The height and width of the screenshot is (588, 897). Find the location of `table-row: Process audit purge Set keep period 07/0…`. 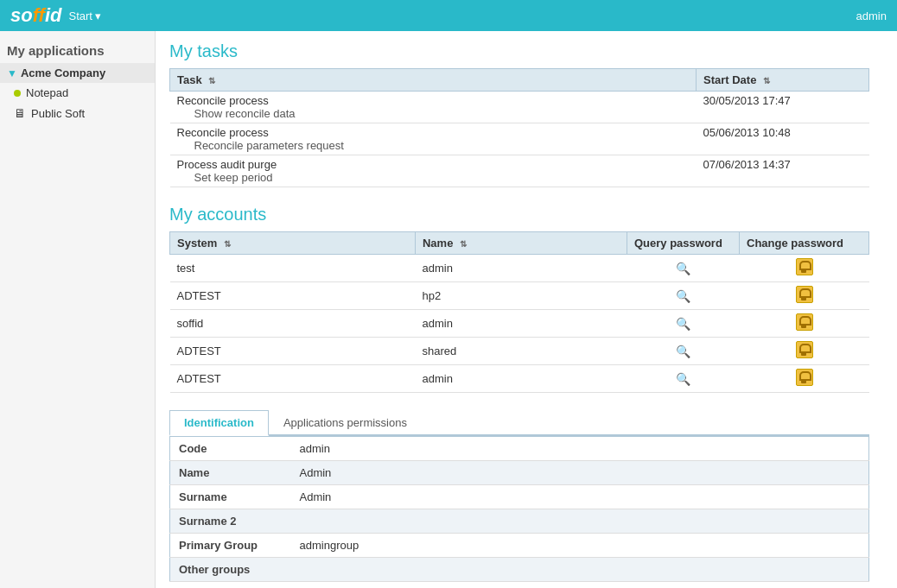

table-row: Process audit purge Set keep period 07/0… is located at coordinates (520, 171).